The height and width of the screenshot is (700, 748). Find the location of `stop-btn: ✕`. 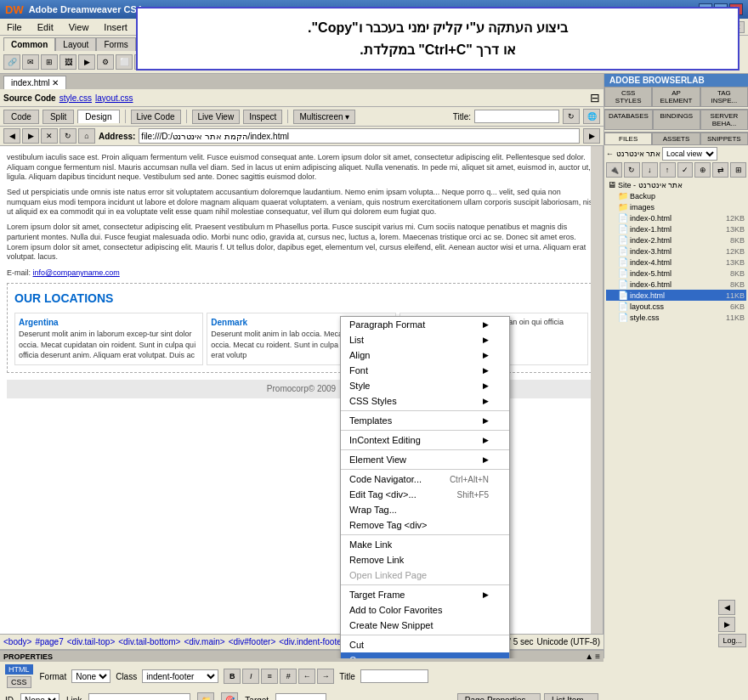

stop-btn: ✕ is located at coordinates (49, 136).